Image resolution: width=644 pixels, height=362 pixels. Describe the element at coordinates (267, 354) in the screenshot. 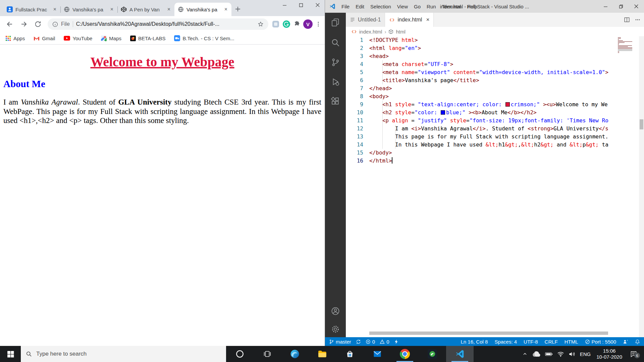

I see `taskbar-task-view-icon` at that location.